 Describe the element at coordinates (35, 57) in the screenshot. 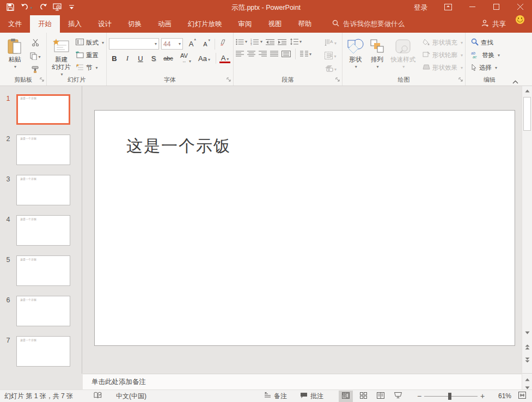

I see `copy-button` at that location.